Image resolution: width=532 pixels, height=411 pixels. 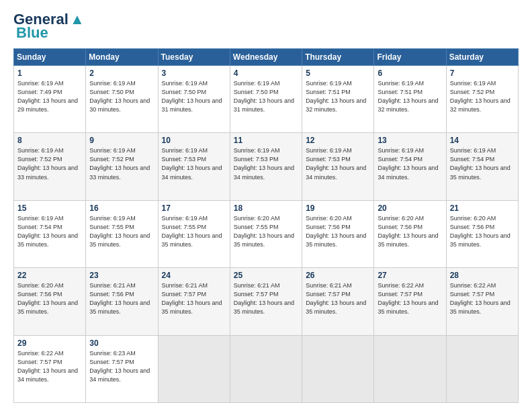 I want to click on day-cell: 13 Sunrise: 6:19 AM Sunset: 7:54 PM Dayl…, so click(x=410, y=167).